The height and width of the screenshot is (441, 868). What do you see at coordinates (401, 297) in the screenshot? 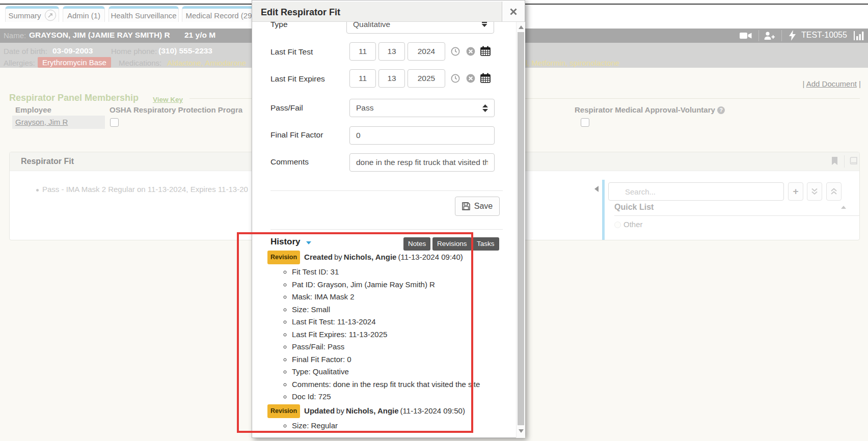
I see `revision-detail: Mask: IMA Mask 2` at bounding box center [401, 297].